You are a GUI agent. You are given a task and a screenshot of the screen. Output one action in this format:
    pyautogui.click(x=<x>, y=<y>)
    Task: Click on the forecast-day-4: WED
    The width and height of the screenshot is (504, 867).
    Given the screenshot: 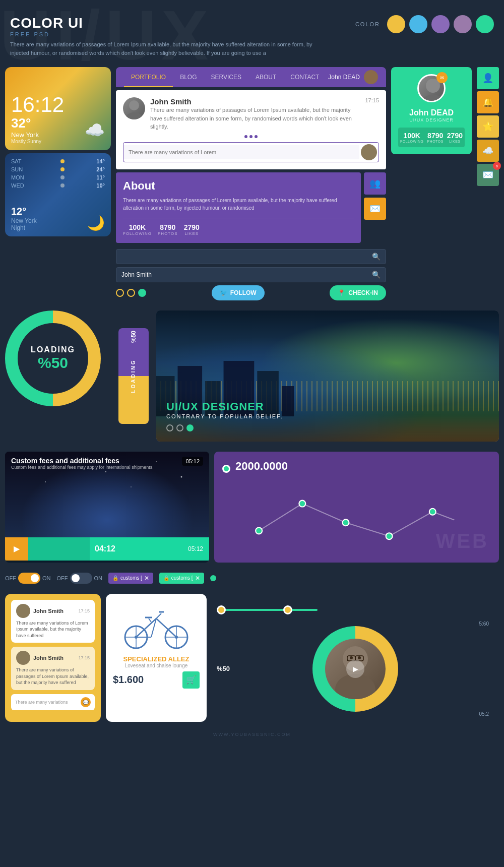 What is the action you would take?
    pyautogui.click(x=20, y=185)
    